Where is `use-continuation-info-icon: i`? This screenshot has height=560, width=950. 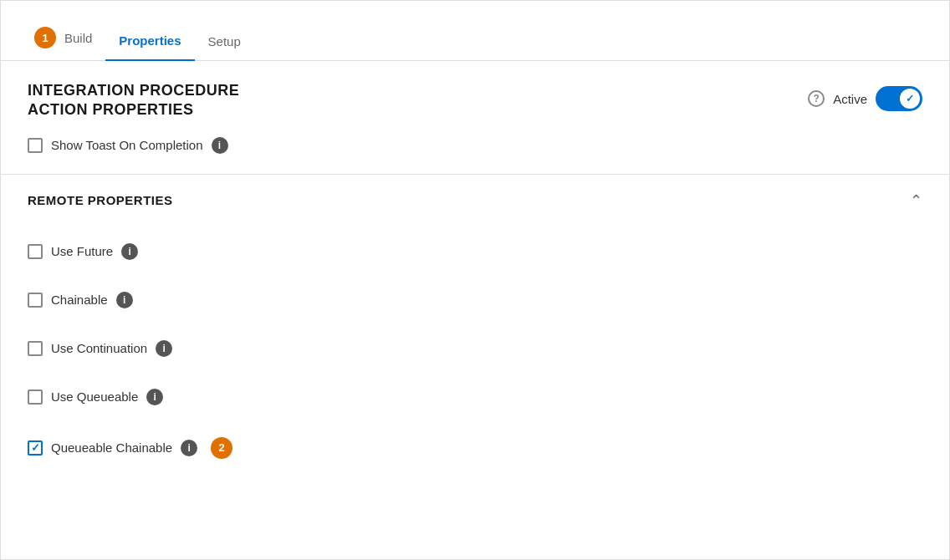
use-continuation-info-icon: i is located at coordinates (164, 349).